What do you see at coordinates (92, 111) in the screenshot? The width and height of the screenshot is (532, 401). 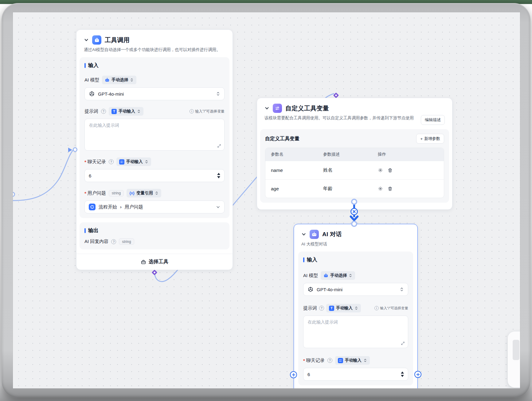 I see `prompt-label: 提示词` at bounding box center [92, 111].